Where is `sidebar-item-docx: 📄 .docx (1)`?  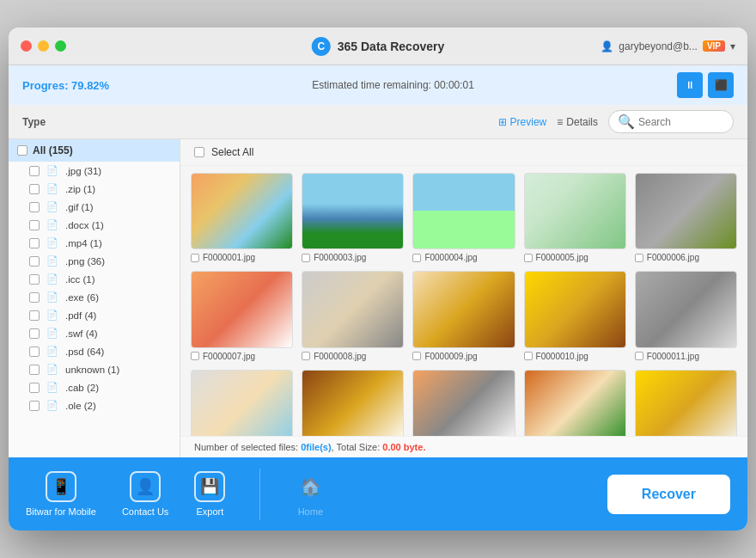 sidebar-item-docx: 📄 .docx (1) is located at coordinates (94, 225).